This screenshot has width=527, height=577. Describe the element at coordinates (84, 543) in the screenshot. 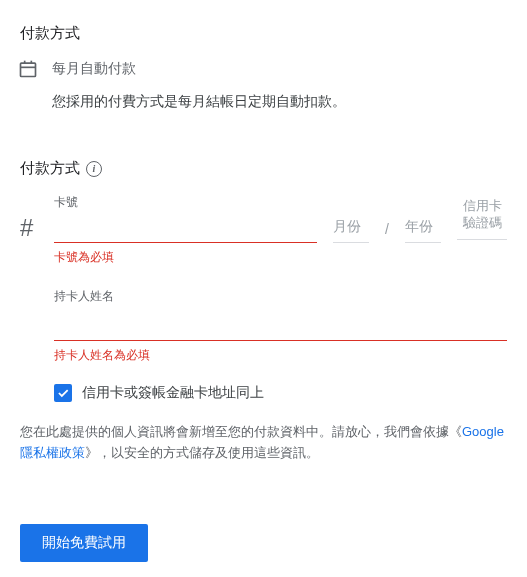

I see `start-free-trial-button: 開始免費試用` at that location.